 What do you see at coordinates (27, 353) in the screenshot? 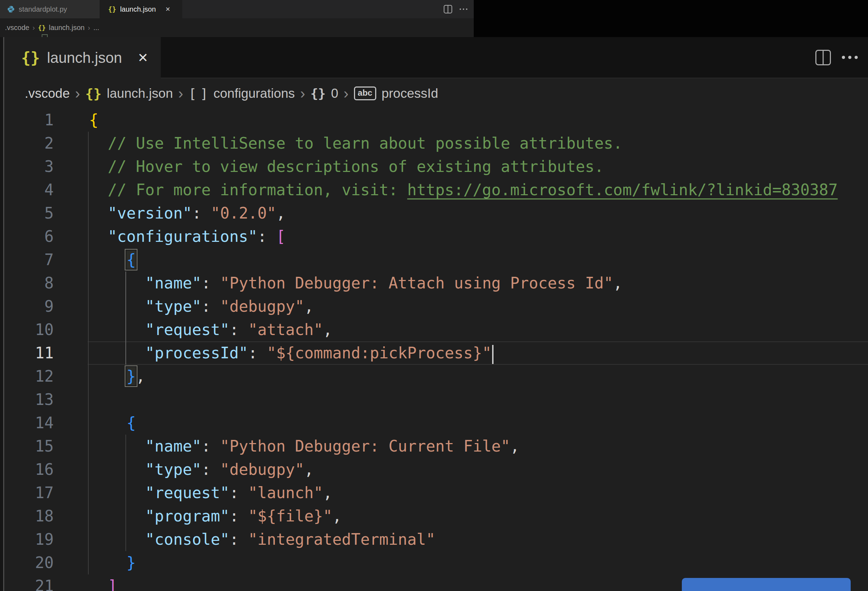
I see `line-number: 11` at bounding box center [27, 353].